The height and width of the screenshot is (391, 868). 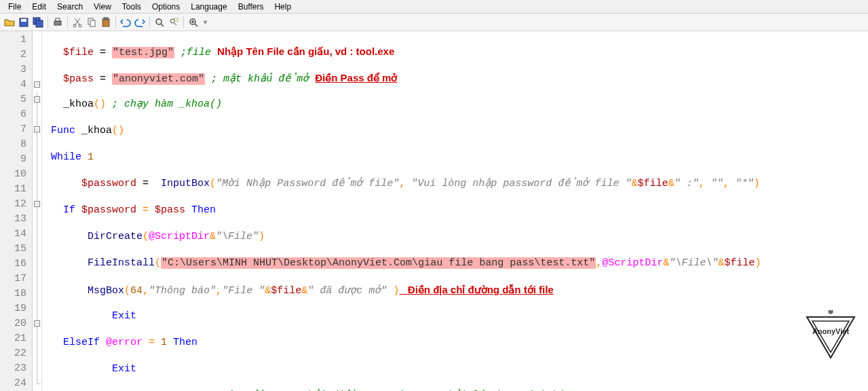 I want to click on watermark-logo: AnonyViet, so click(x=831, y=337).